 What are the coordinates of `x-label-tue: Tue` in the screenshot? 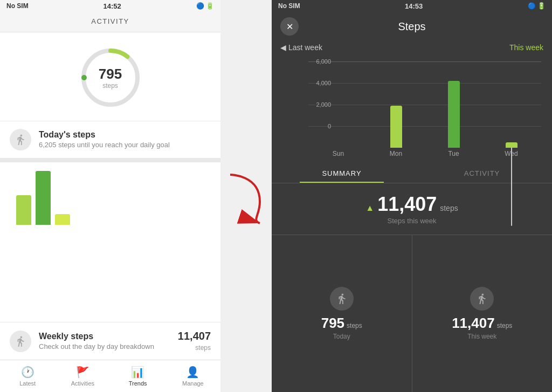 It's located at (454, 154).